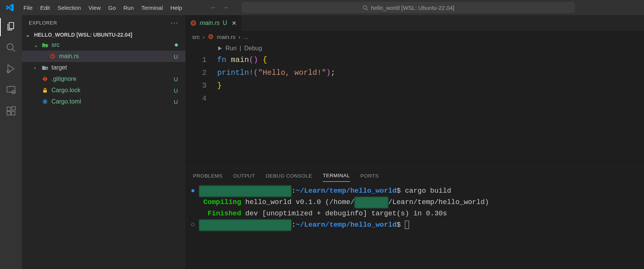 The height and width of the screenshot is (269, 644). I want to click on search-icon, so click(366, 8).